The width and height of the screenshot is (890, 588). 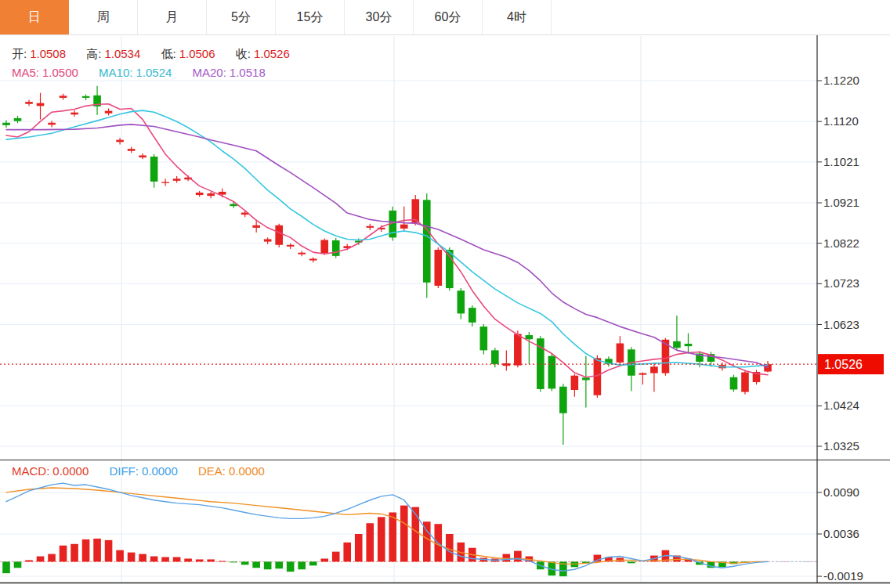 I want to click on price-axis-label: 1.0623, so click(x=841, y=324).